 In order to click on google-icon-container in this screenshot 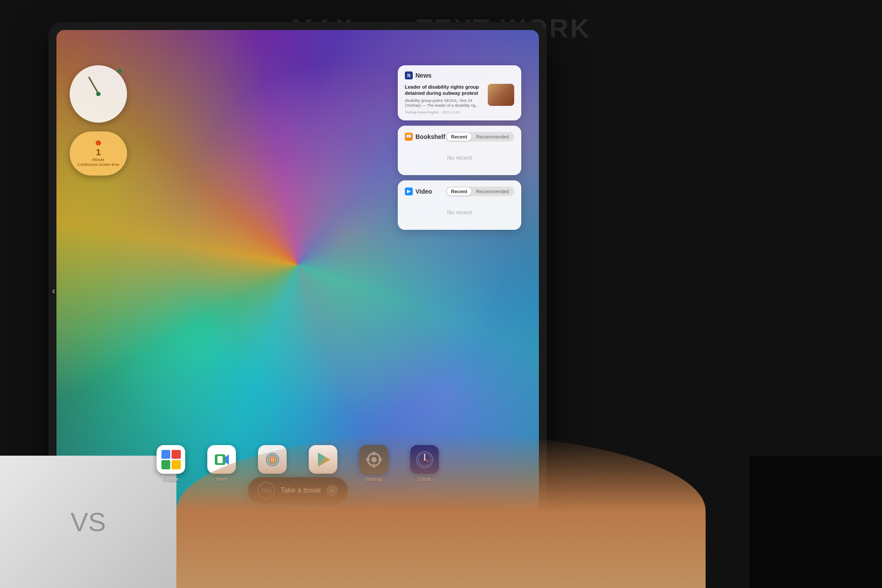, I will do `click(171, 460)`.